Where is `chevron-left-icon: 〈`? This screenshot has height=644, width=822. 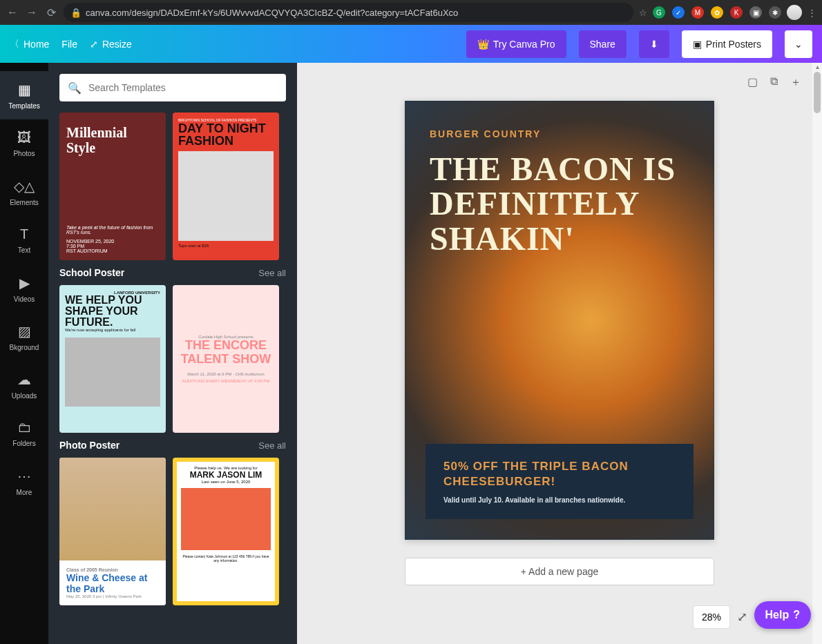
chevron-left-icon: 〈 is located at coordinates (15, 44).